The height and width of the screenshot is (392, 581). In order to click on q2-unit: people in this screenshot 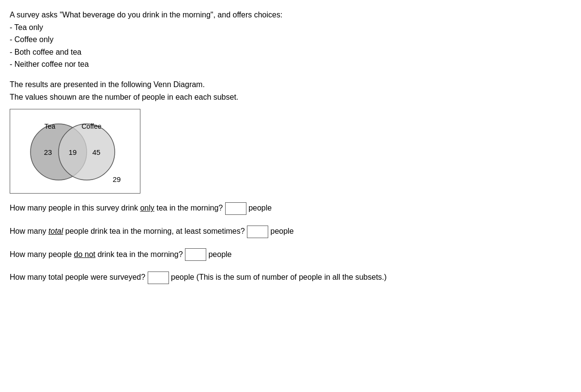, I will do `click(282, 231)`.